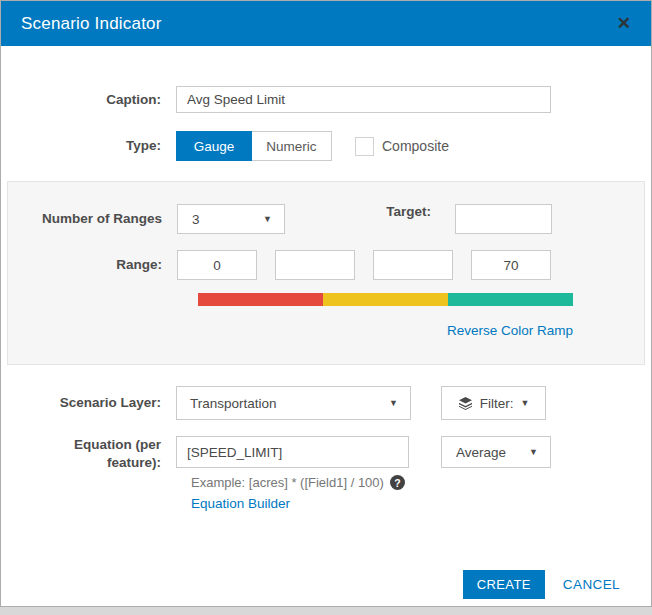 The width and height of the screenshot is (652, 615). What do you see at coordinates (326, 100) in the screenshot?
I see `caption-row: Caption:` at bounding box center [326, 100].